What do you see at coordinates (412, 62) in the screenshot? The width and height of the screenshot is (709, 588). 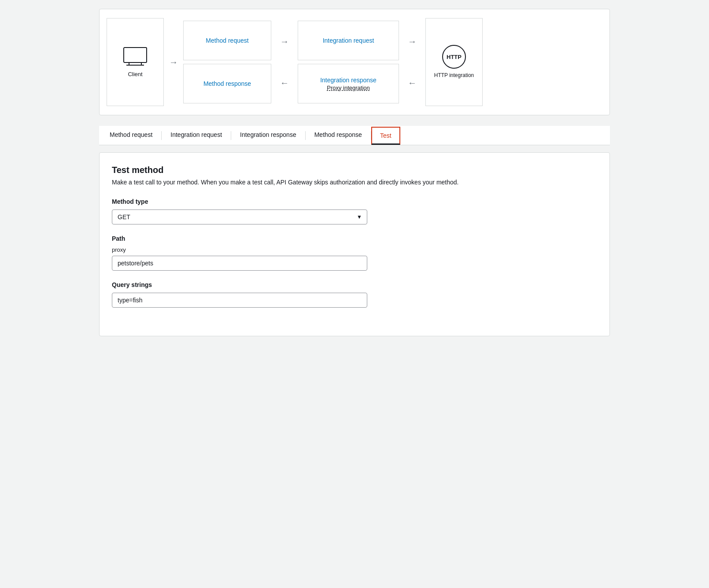 I see `arrow-col-2: → ←` at bounding box center [412, 62].